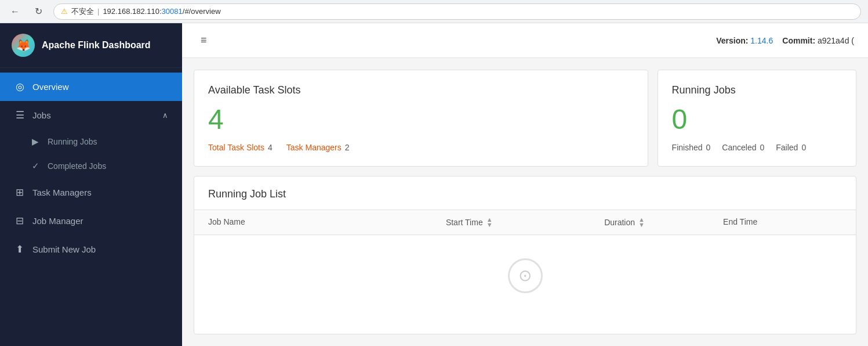 The image size is (868, 346). I want to click on sidebar-item-jobs: ☰ Jobs ∧, so click(91, 115).